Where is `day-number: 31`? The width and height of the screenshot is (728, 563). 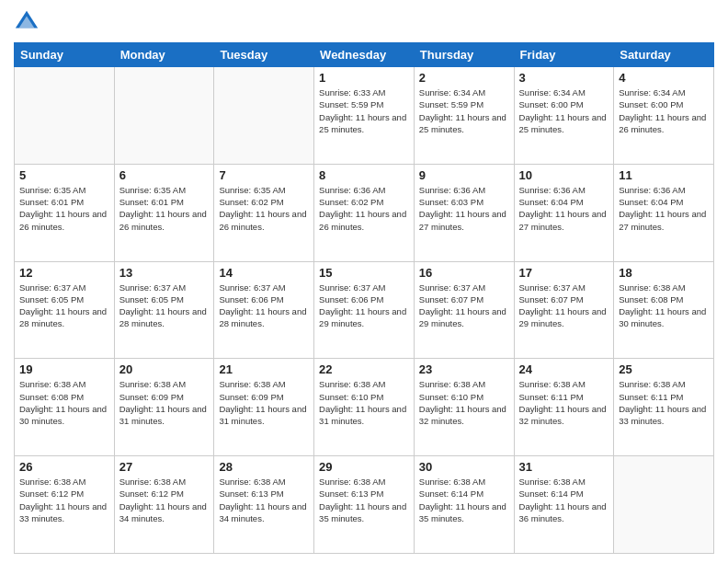
day-number: 31 is located at coordinates (564, 467).